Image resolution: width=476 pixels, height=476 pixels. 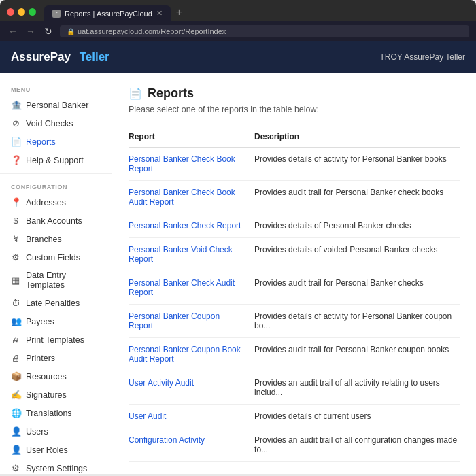 I want to click on lock-icon: 🔒, so click(x=71, y=31).